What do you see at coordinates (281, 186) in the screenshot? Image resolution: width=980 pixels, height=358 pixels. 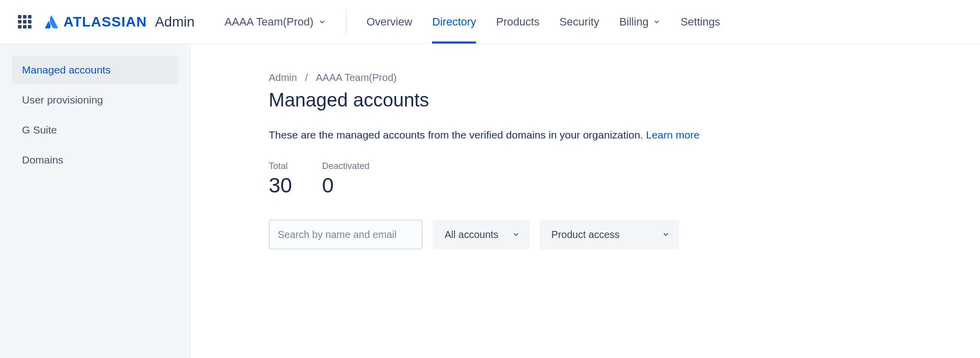 I see `stat-total-value: 30` at bounding box center [281, 186].